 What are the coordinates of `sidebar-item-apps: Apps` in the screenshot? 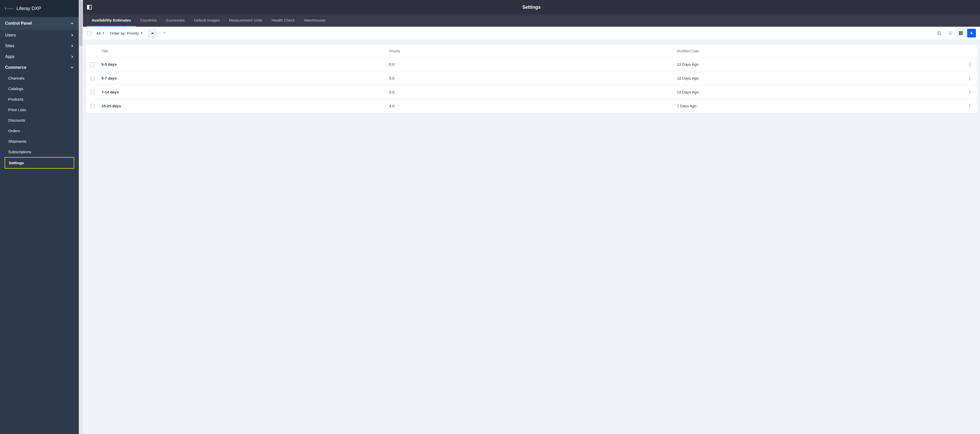 It's located at (40, 57).